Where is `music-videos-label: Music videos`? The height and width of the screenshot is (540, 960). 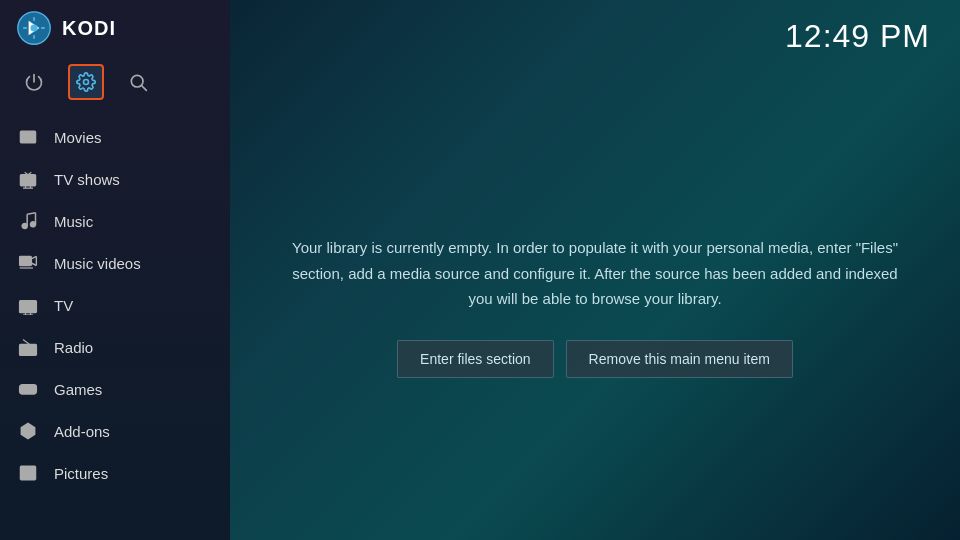
music-videos-label: Music videos is located at coordinates (98, 264).